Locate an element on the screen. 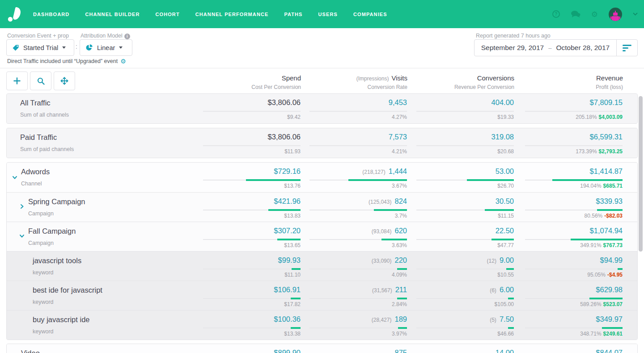 This screenshot has width=644, height=353. table-card: Video$899.9087514.00$844.07 is located at coordinates (322, 349).